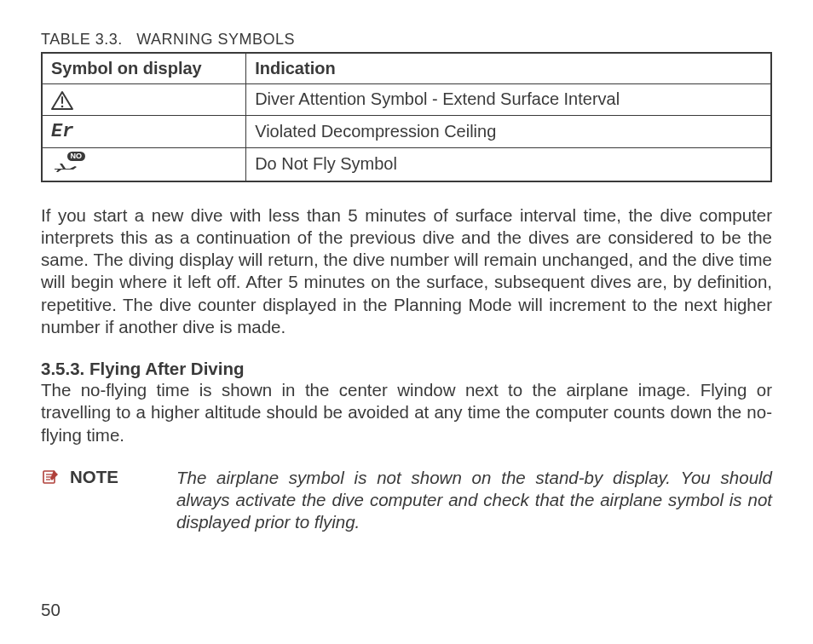 This screenshot has height=644, width=813. Describe the element at coordinates (68, 164) in the screenshot. I see `no-fly-icon: NO` at that location.